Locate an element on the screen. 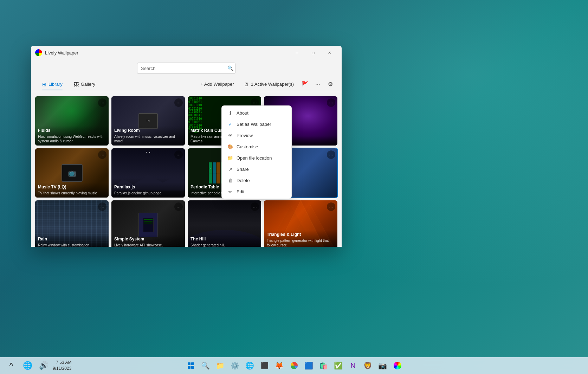 The width and height of the screenshot is (588, 374). wallpaper-menu-hill: ··· is located at coordinates (255, 207).